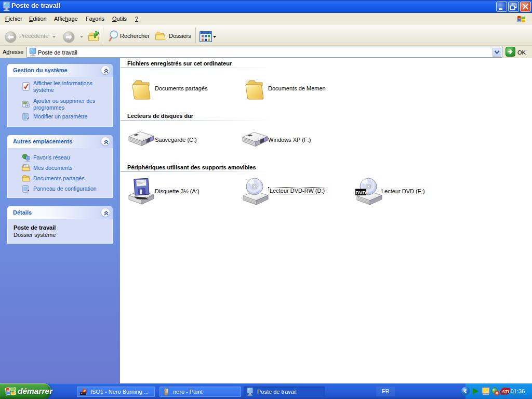 The height and width of the screenshot is (399, 532). Describe the element at coordinates (361, 192) in the screenshot. I see `svg-text: DVD` at that location.